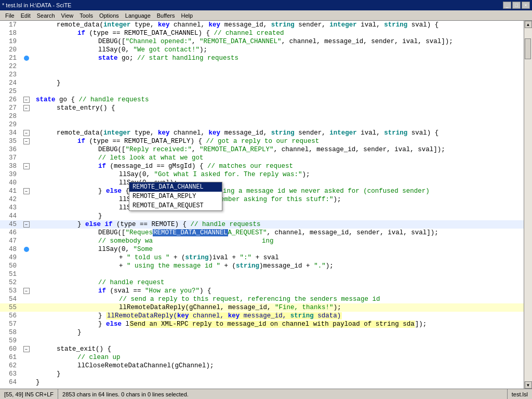 This screenshot has width=532, height=399. I want to click on table-row: 44 }, so click(262, 216).